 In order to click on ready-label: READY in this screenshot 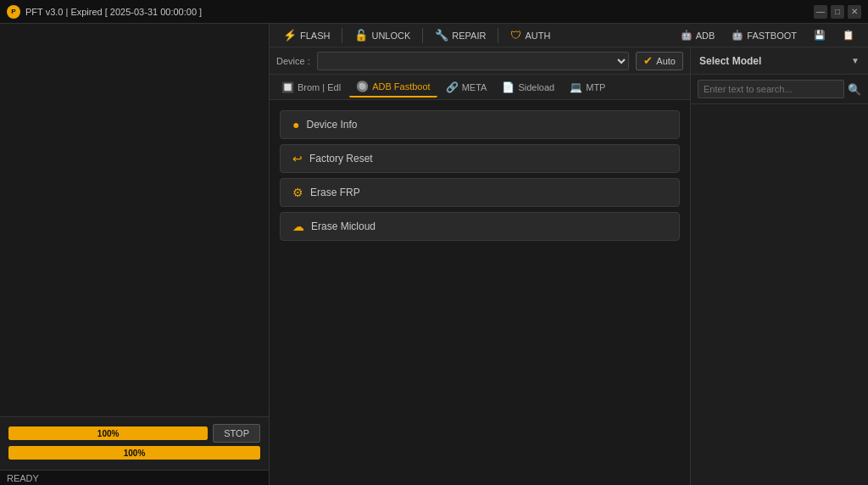, I will do `click(23, 478)`.